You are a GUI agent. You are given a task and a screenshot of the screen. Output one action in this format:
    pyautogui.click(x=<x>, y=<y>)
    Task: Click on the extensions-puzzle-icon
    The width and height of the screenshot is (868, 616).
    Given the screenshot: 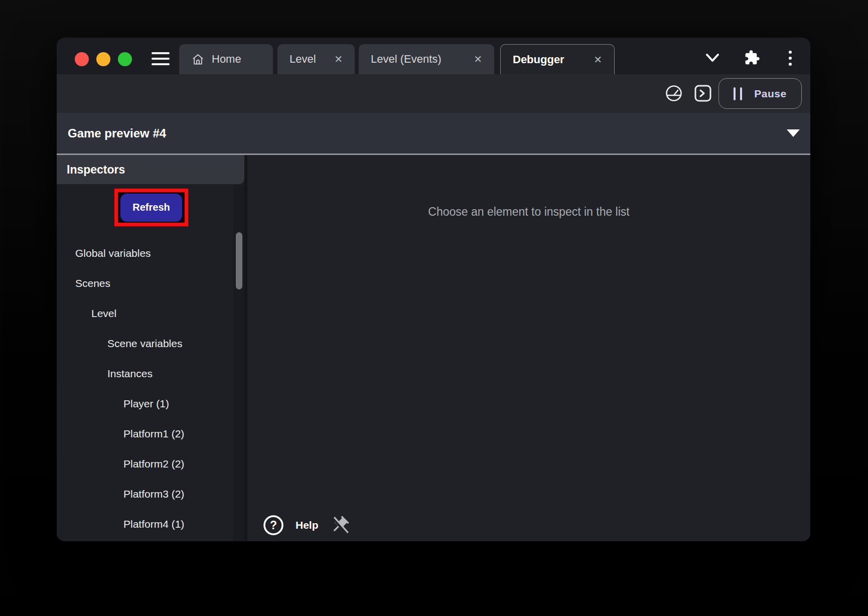 What is the action you would take?
    pyautogui.click(x=752, y=58)
    